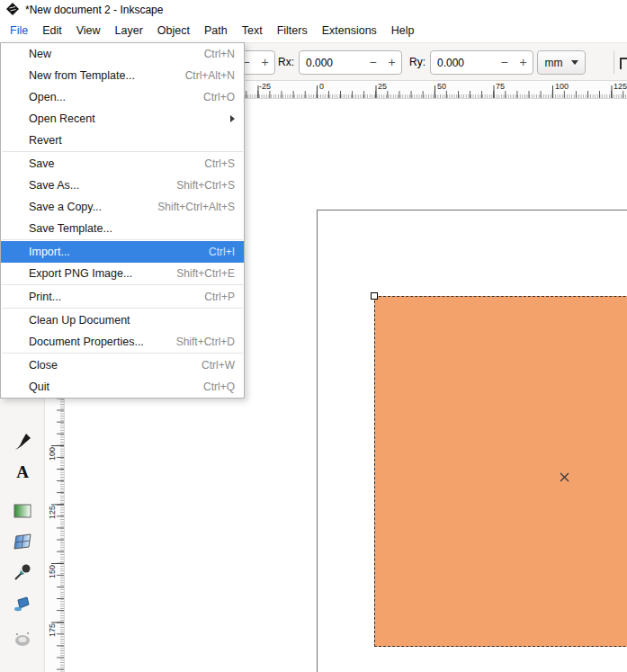 The height and width of the screenshot is (672, 627). Describe the element at coordinates (62, 119) in the screenshot. I see `menu-item-label: Open Recent` at that location.